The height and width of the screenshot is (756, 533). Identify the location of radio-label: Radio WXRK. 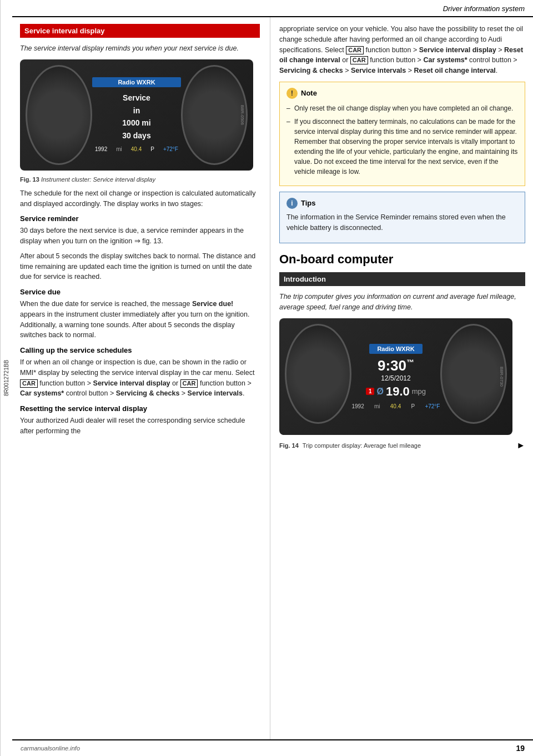
(137, 82).